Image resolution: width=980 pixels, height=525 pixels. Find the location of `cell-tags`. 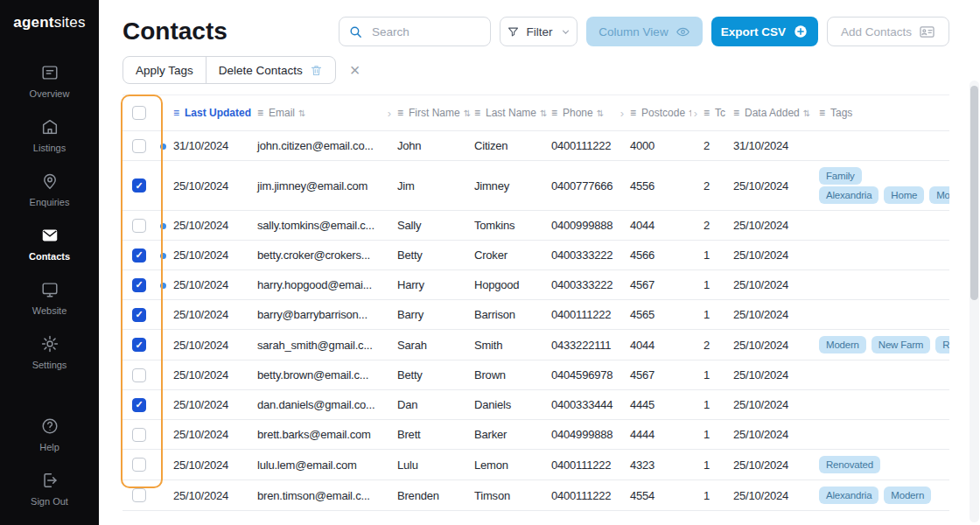

cell-tags is located at coordinates (882, 405).